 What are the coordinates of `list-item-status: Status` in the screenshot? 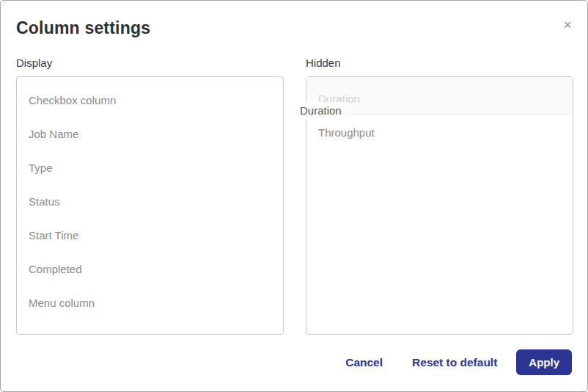 It's located at (150, 201).